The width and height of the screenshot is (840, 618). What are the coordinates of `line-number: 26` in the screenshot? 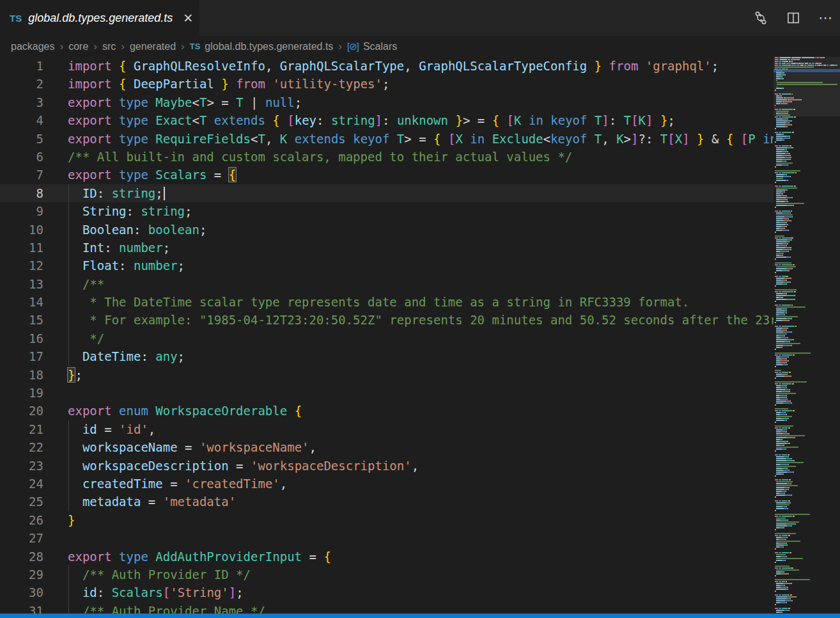 It's located at (22, 520).